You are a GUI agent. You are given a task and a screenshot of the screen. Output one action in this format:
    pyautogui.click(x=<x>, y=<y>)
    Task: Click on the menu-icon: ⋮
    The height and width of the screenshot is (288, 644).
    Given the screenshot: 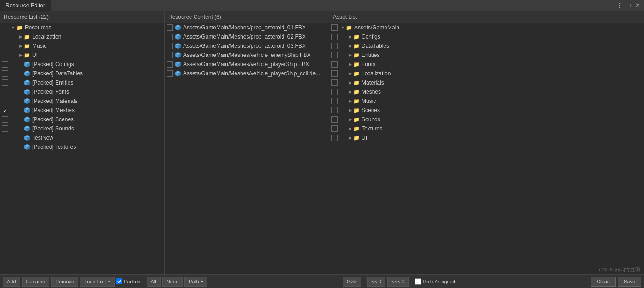 What is the action you would take?
    pyautogui.click(x=619, y=6)
    